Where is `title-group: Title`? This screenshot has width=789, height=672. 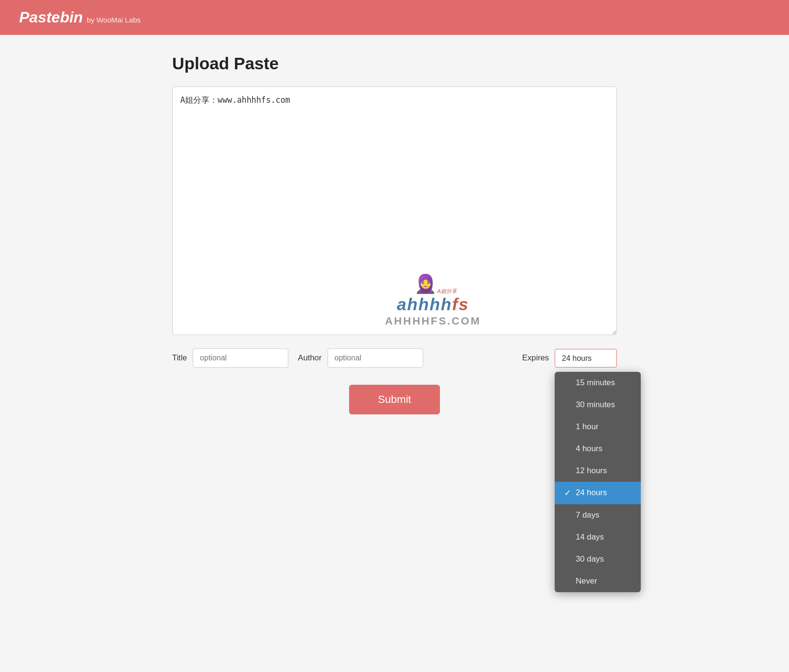 title-group: Title is located at coordinates (230, 358).